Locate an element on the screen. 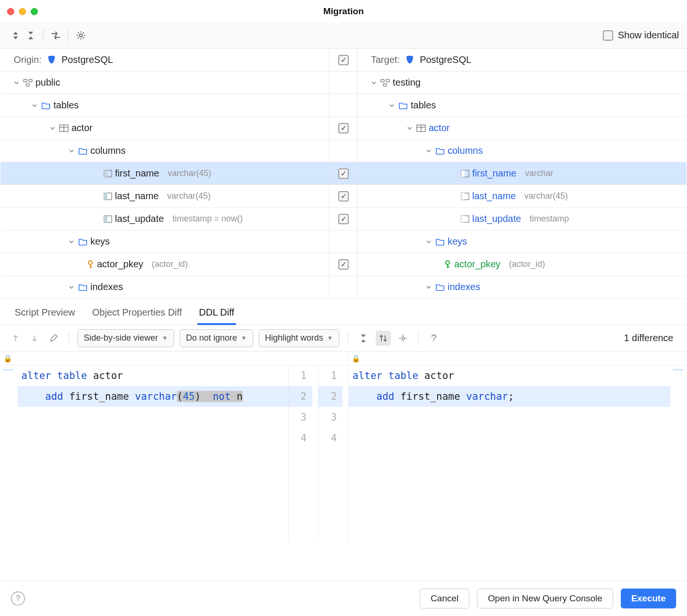  readonly-row: 🔒 🔒 is located at coordinates (344, 359).